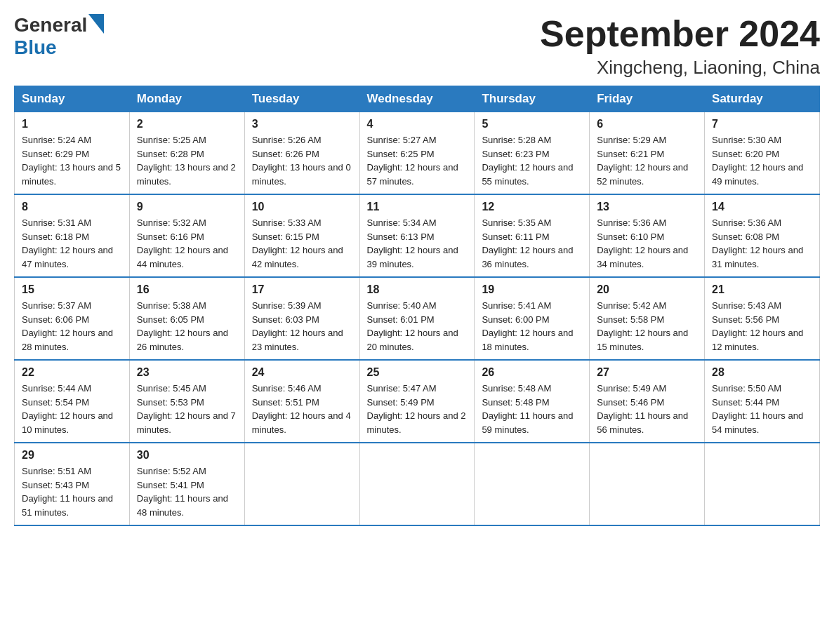  What do you see at coordinates (647, 154) in the screenshot?
I see `table-row: 6 Sunrise: 5:29 AMSunset: 6:21 PMDayligh…` at bounding box center [647, 154].